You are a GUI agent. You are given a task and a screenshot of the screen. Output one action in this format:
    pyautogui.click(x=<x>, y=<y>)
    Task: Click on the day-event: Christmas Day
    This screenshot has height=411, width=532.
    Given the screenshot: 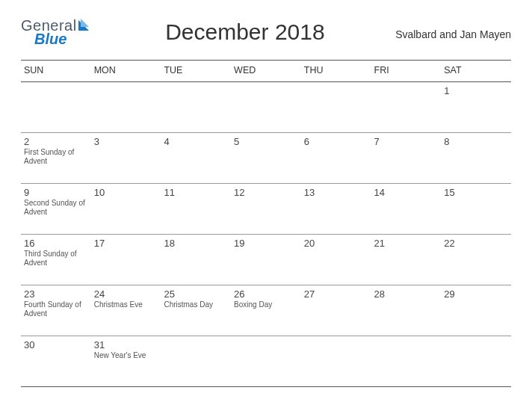 What is the action you would take?
    pyautogui.click(x=196, y=305)
    